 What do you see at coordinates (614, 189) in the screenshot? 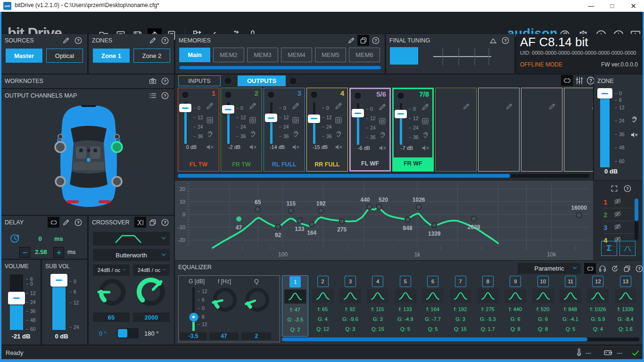
I see `fullscreen-icon` at bounding box center [614, 189].